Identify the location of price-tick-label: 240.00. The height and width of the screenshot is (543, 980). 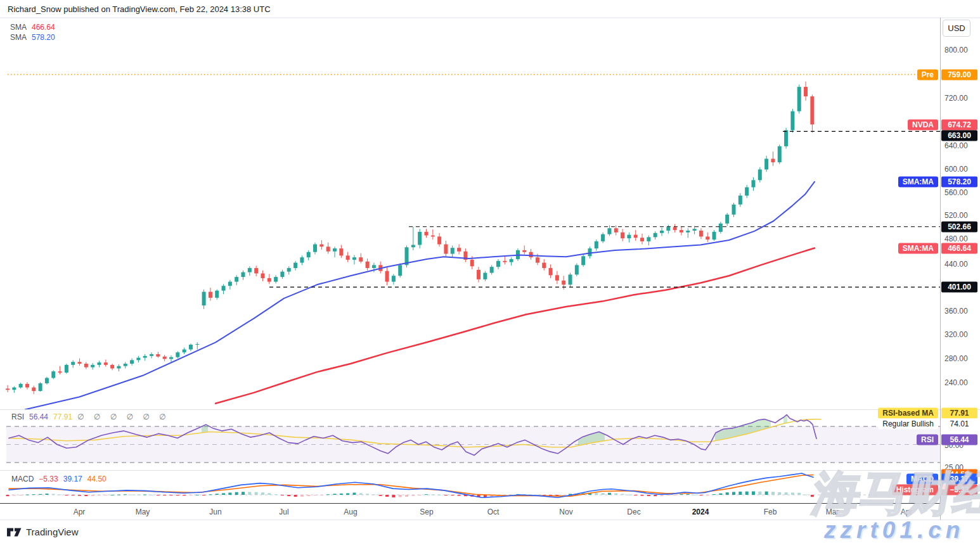
(956, 383).